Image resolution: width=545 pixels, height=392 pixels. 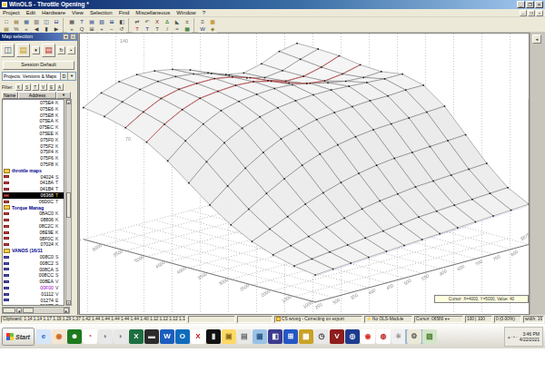 What do you see at coordinates (46, 29) in the screenshot?
I see `nav-stop-icon: ▮` at bounding box center [46, 29].